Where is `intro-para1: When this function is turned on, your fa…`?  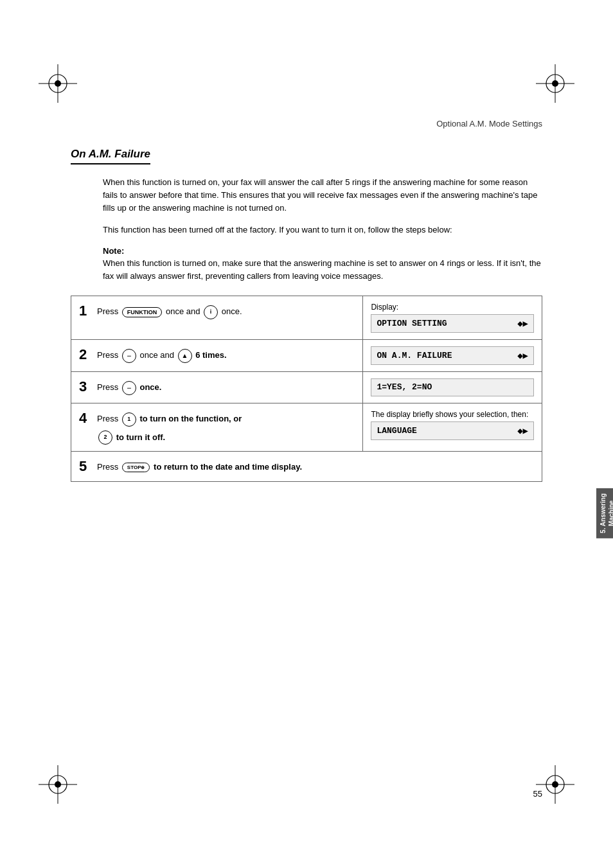 intro-para1: When this function is turned on, your fa… is located at coordinates (323, 195).